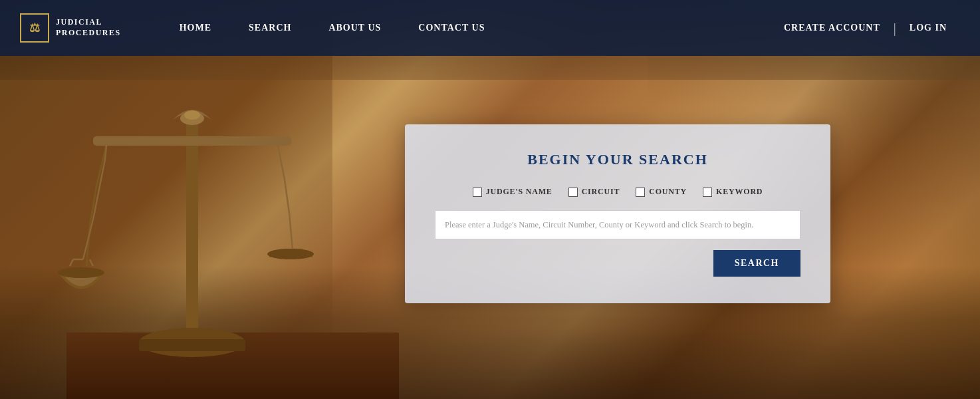  What do you see at coordinates (618, 225) in the screenshot?
I see `search-input-row` at bounding box center [618, 225].